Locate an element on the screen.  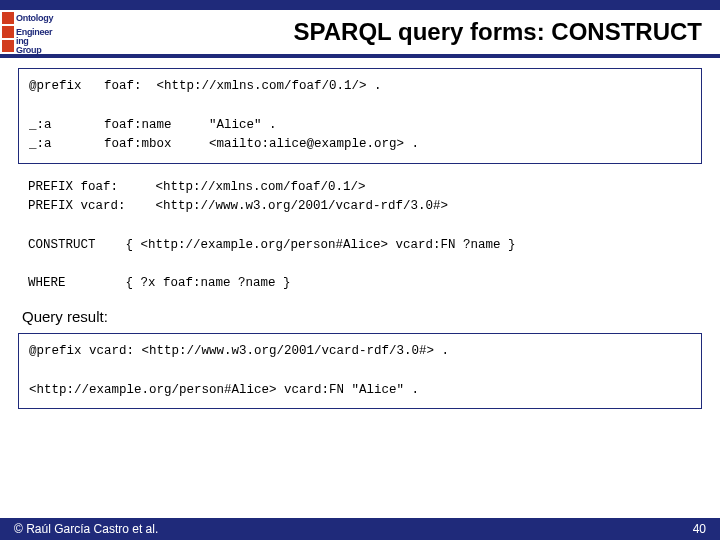
logo-row-1: Ontology is located at coordinates (29, 18).